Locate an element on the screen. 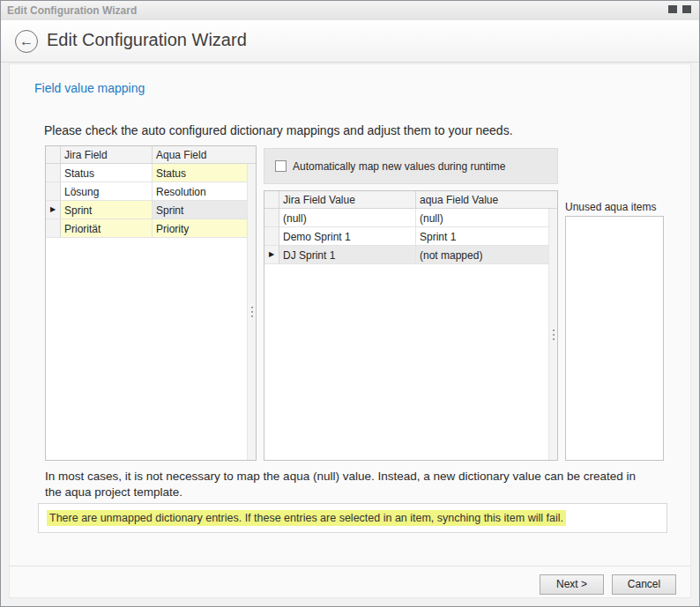  next-button: Next > is located at coordinates (571, 585).